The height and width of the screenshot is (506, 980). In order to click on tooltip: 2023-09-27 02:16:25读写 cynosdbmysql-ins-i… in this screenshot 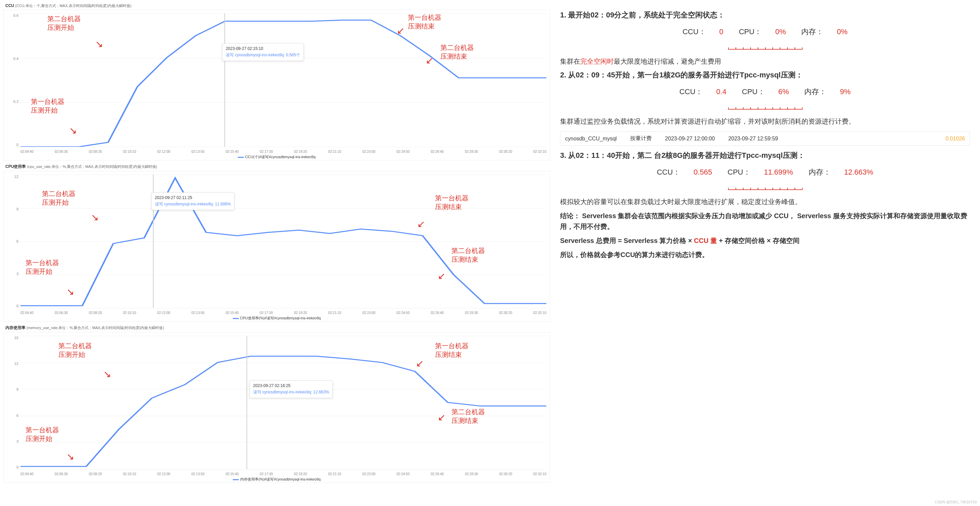, I will do `click(291, 389)`.